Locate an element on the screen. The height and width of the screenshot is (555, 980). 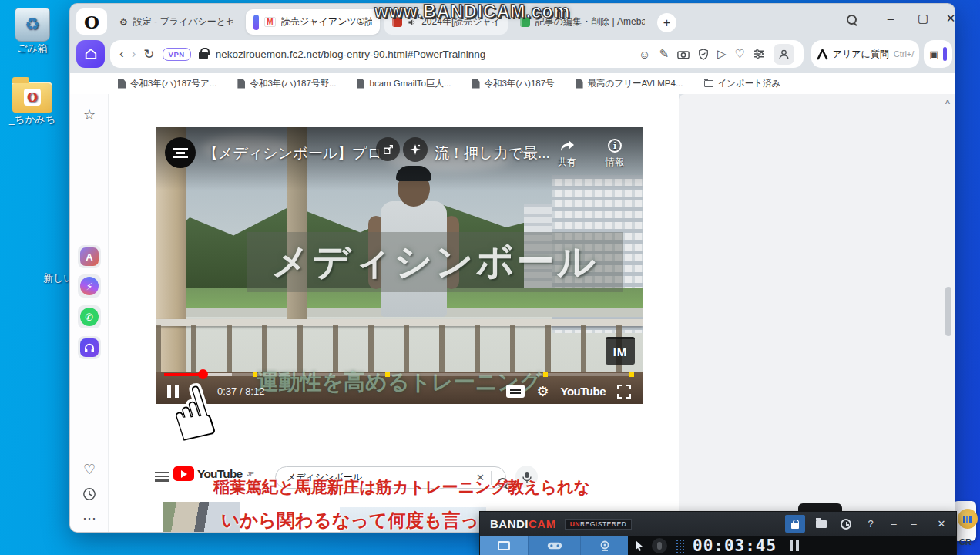
pause-recording-button is located at coordinates (794, 546).